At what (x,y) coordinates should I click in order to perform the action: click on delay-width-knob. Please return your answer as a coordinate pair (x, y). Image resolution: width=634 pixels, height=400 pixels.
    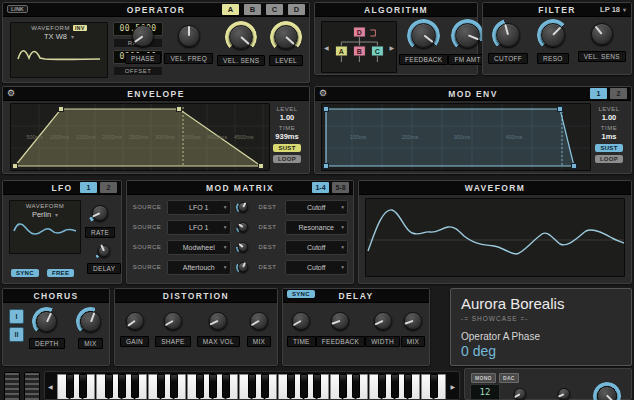
    Looking at the image, I should click on (383, 321).